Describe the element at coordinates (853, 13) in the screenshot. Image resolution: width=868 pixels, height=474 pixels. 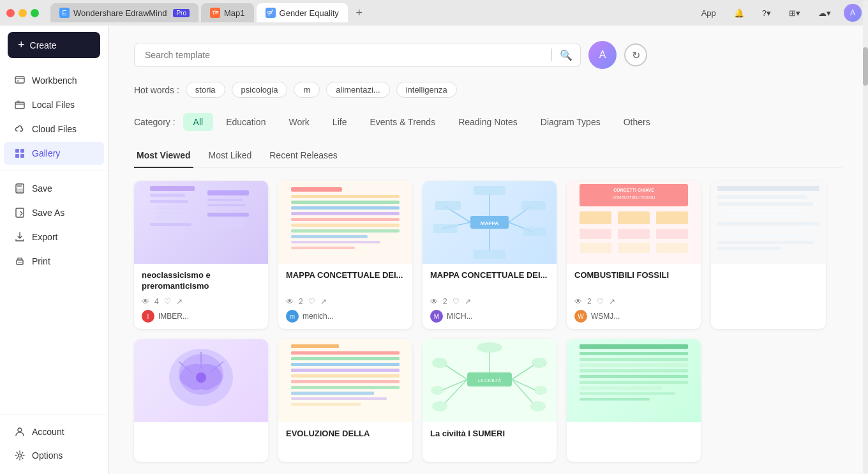
I see `user-avatar: A` at that location.